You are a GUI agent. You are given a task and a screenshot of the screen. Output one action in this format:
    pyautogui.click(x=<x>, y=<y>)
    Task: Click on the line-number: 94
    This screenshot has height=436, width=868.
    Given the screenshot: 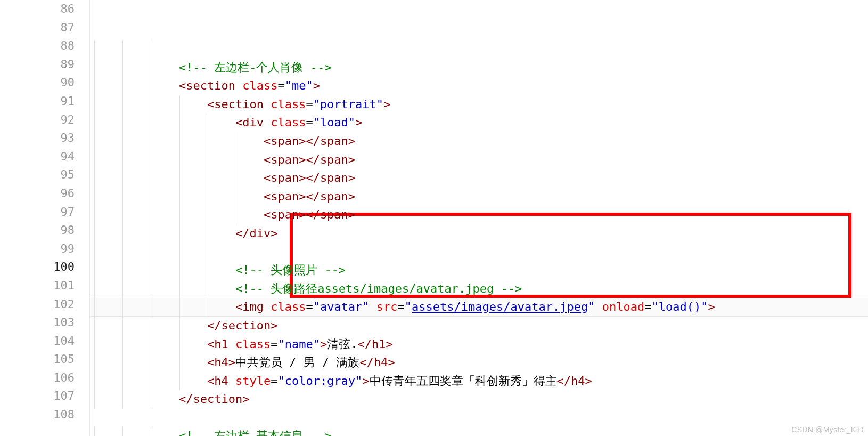 What is the action you would take?
    pyautogui.click(x=37, y=157)
    